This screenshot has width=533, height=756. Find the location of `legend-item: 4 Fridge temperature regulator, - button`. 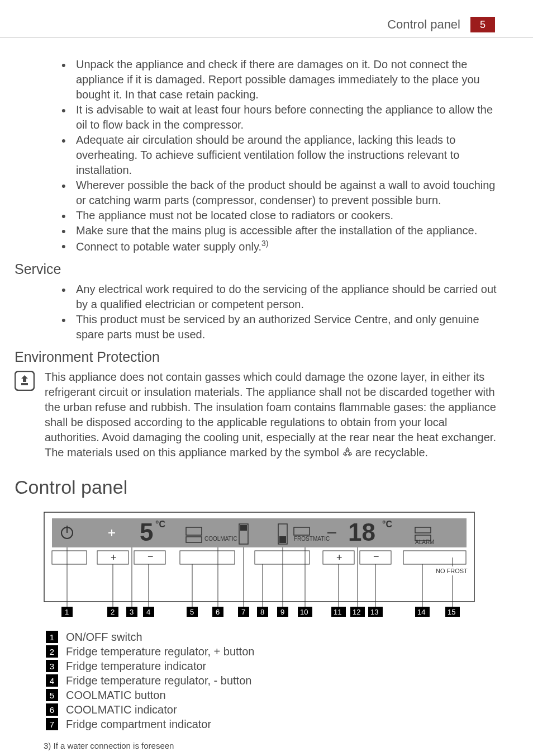

legend-item: 4 Fridge temperature regulator, - button is located at coordinates (274, 681).